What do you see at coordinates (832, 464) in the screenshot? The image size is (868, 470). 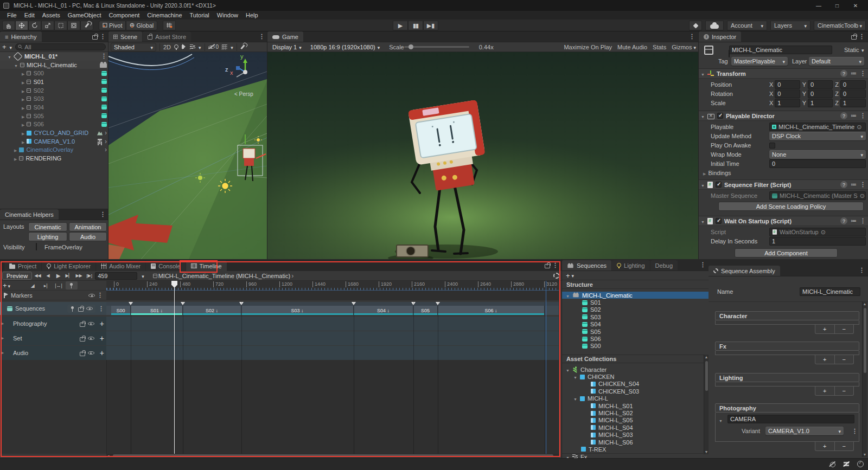 I see `debugger-muted-icon` at bounding box center [832, 464].